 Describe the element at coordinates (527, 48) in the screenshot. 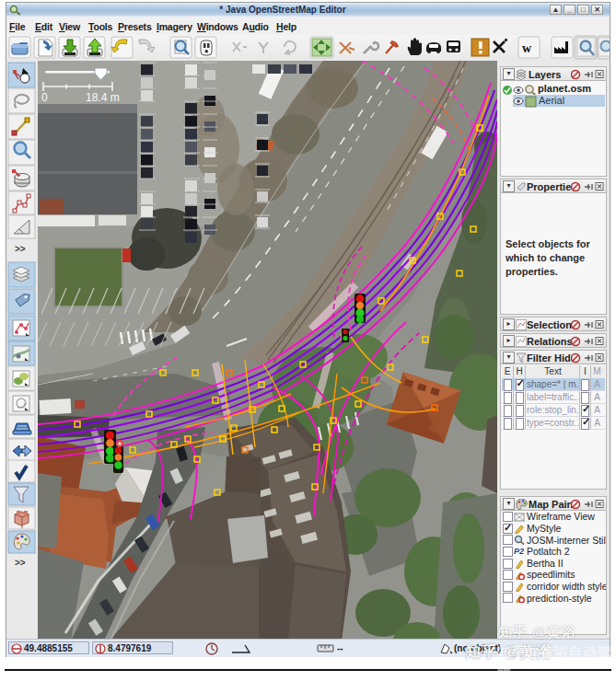

I see `svg-text: w` at that location.